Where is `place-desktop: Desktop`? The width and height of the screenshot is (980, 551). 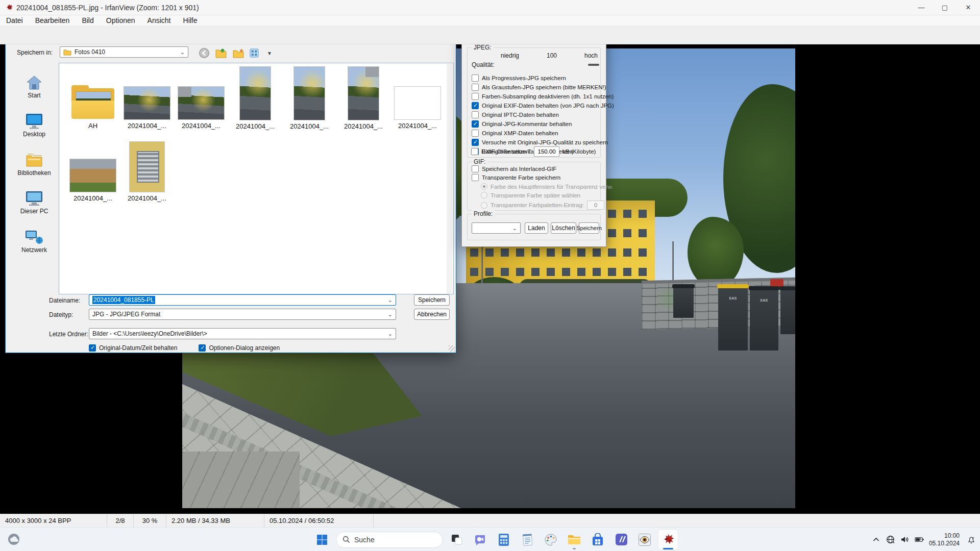
place-desktop: Desktop is located at coordinates (34, 126).